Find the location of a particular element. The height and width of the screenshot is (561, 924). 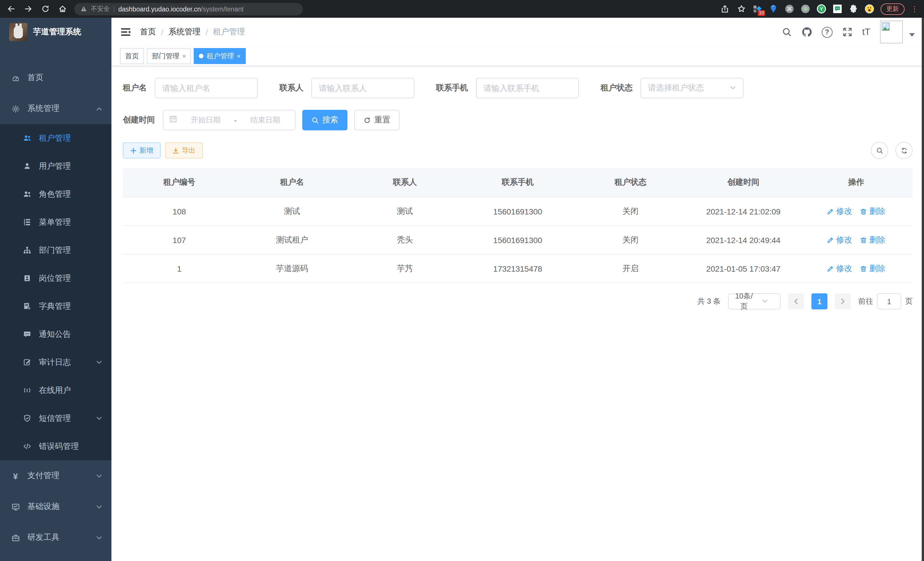

cell-name: 测试 is located at coordinates (292, 211).